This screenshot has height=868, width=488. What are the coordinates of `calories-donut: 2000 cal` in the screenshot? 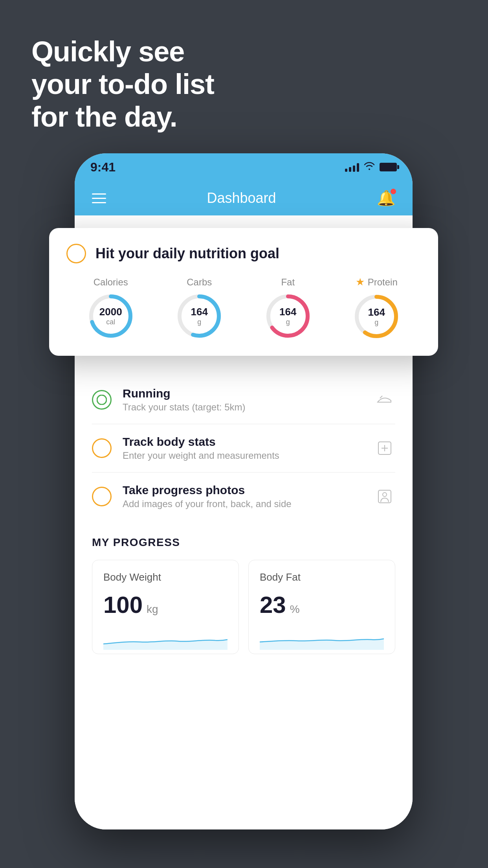 It's located at (111, 316).